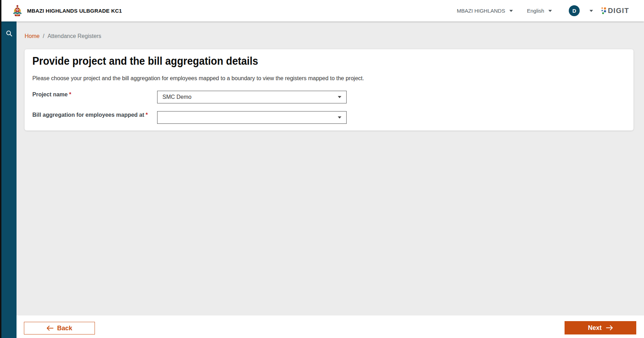  I want to click on app-title: MBAZI HIGHLANDS ULBGRADE KC1, so click(75, 11).